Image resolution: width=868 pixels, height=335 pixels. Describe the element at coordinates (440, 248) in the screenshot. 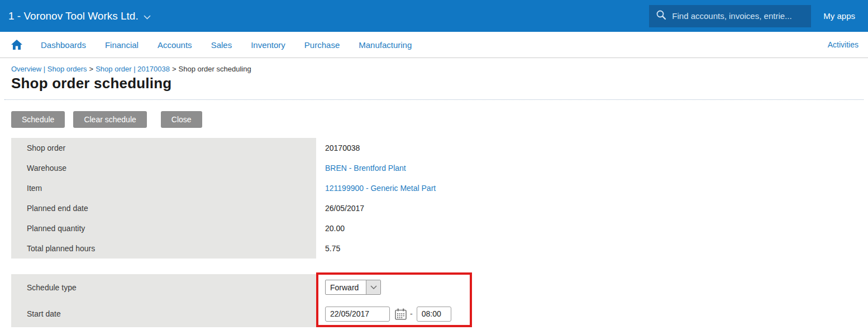

I see `table-row: Total planned hours 5.75` at that location.